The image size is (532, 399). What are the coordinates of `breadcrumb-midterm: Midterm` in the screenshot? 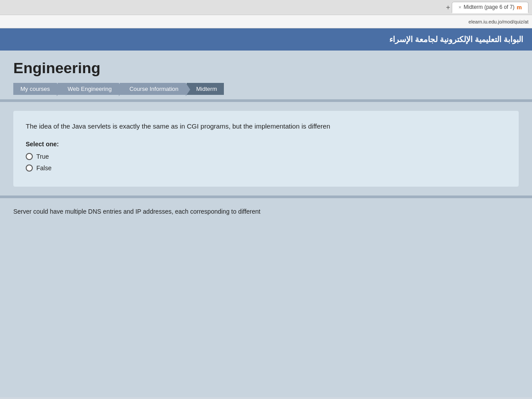 It's located at (206, 89).